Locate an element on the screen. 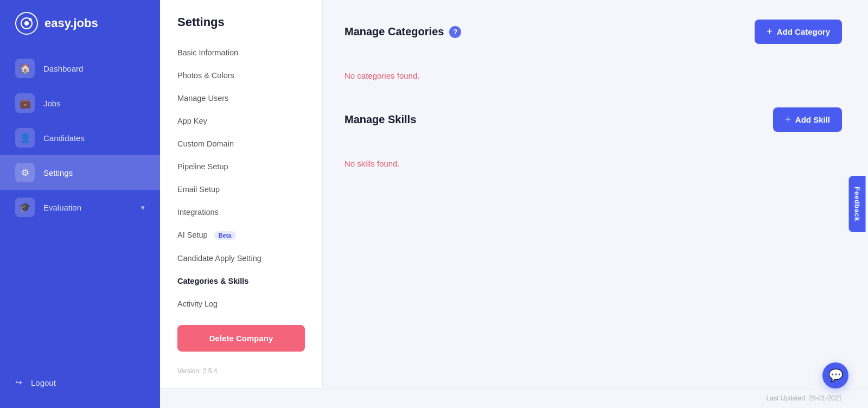 The image size is (868, 408). sidebar-item-dashboard: 🏠 Dashboard is located at coordinates (80, 68).